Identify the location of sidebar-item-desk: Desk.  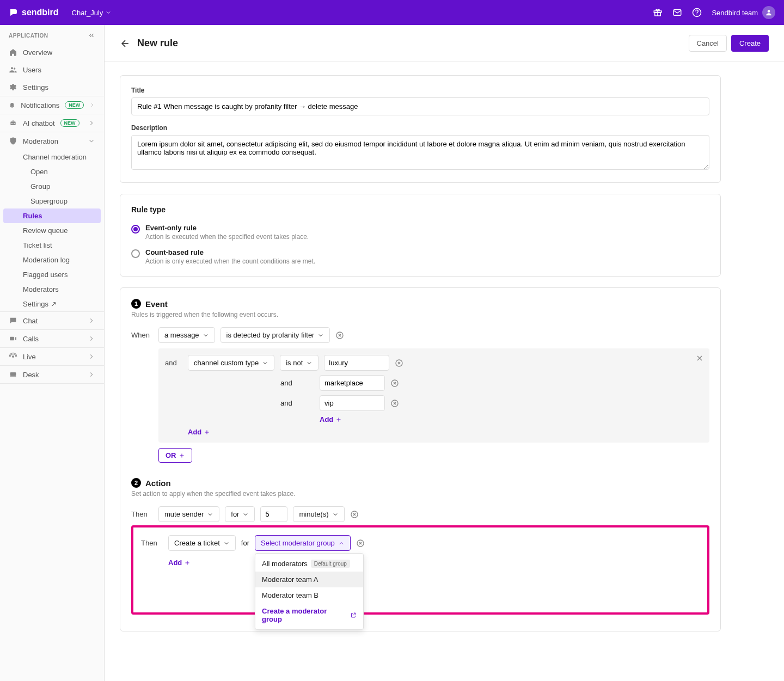
(52, 375).